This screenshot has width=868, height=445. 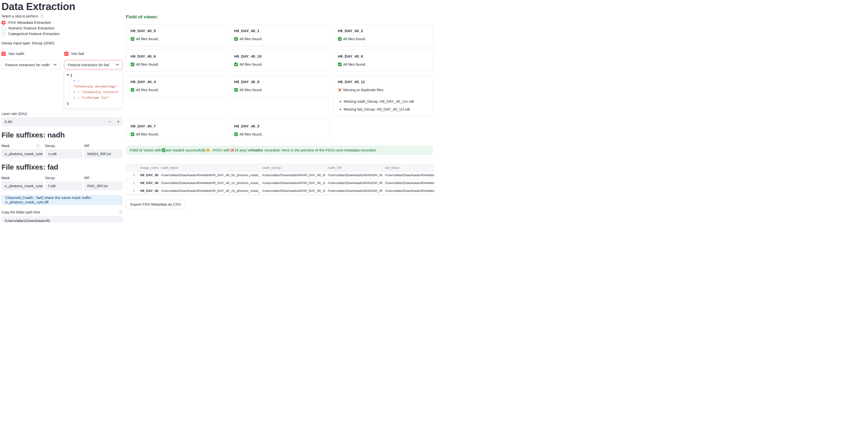 I want to click on fov-card: H9_DAY_40_2 All files found., so click(x=383, y=35).